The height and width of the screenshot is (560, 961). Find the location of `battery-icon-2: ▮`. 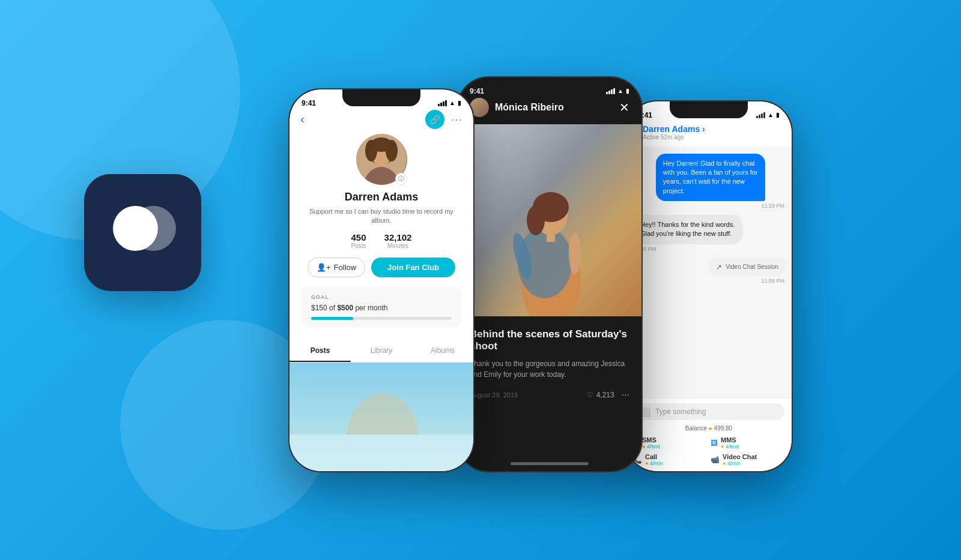

battery-icon-2: ▮ is located at coordinates (628, 91).